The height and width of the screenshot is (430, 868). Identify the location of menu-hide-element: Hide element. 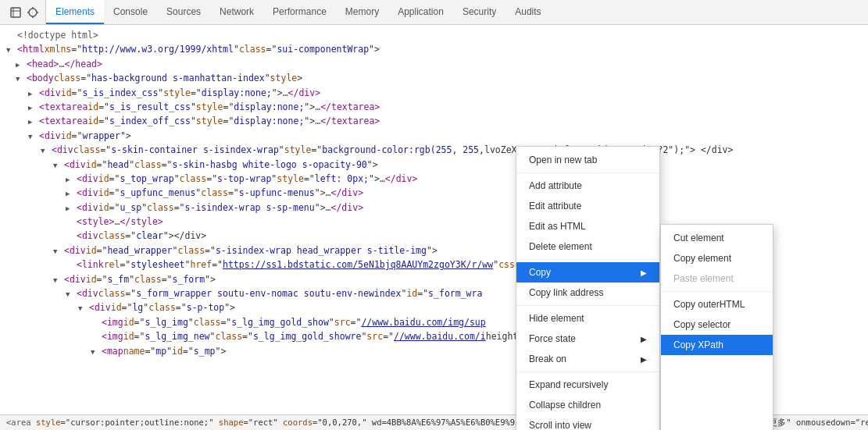
(588, 318).